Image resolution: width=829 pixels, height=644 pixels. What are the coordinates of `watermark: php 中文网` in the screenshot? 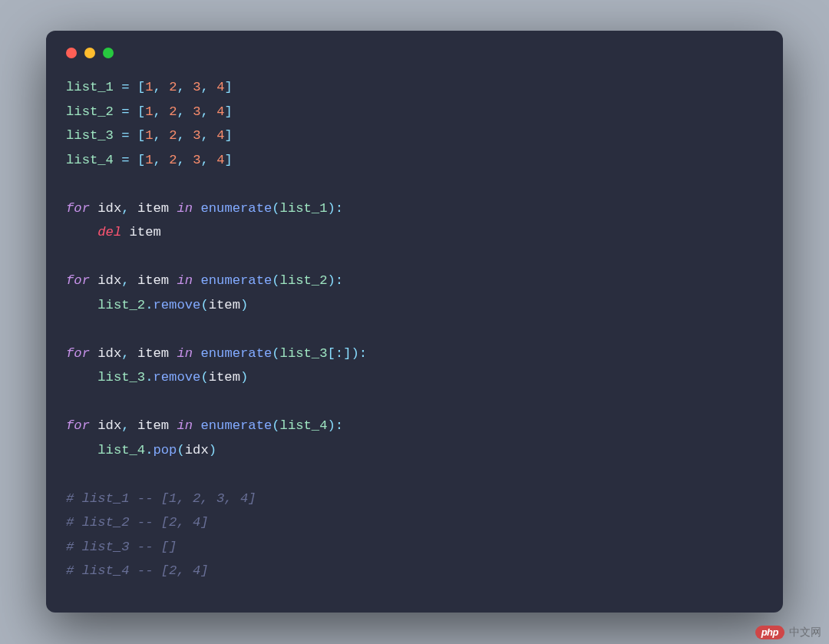 It's located at (788, 632).